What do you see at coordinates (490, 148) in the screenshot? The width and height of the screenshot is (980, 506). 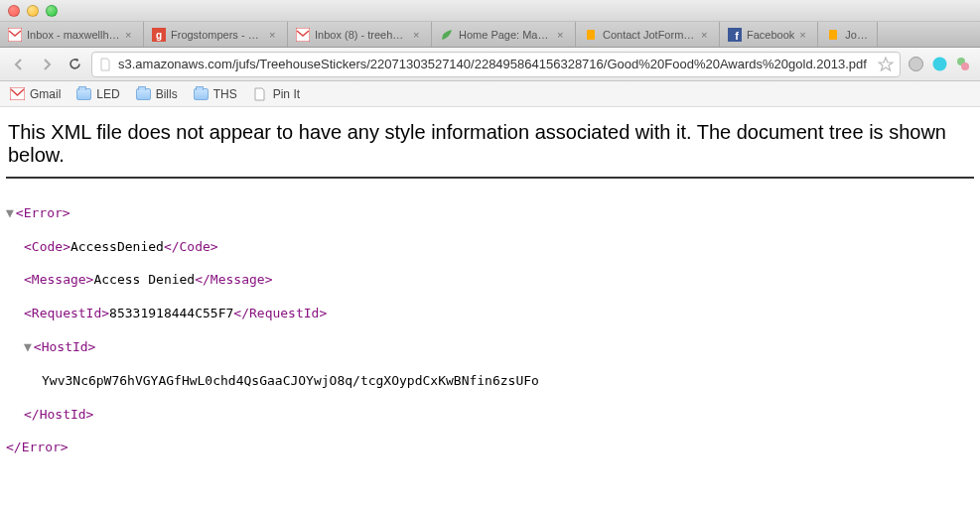 I see `xml-banner-message: This XML file does not appear to have an…` at bounding box center [490, 148].